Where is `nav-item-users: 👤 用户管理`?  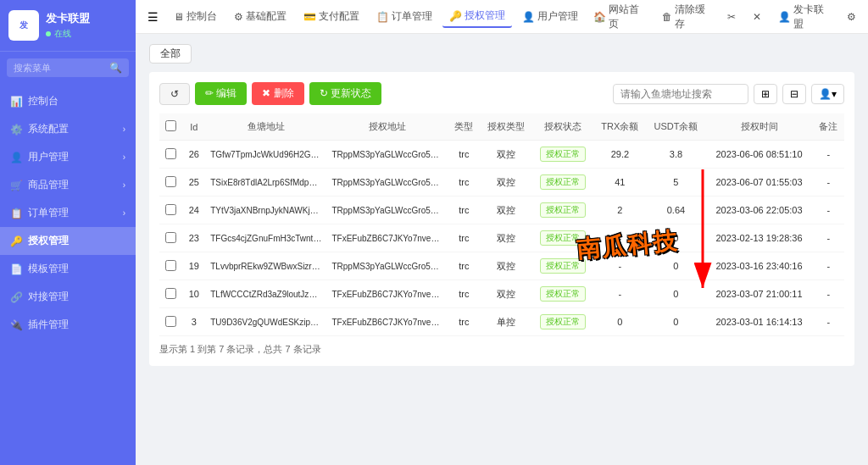 nav-item-users: 👤 用户管理 is located at coordinates (550, 17).